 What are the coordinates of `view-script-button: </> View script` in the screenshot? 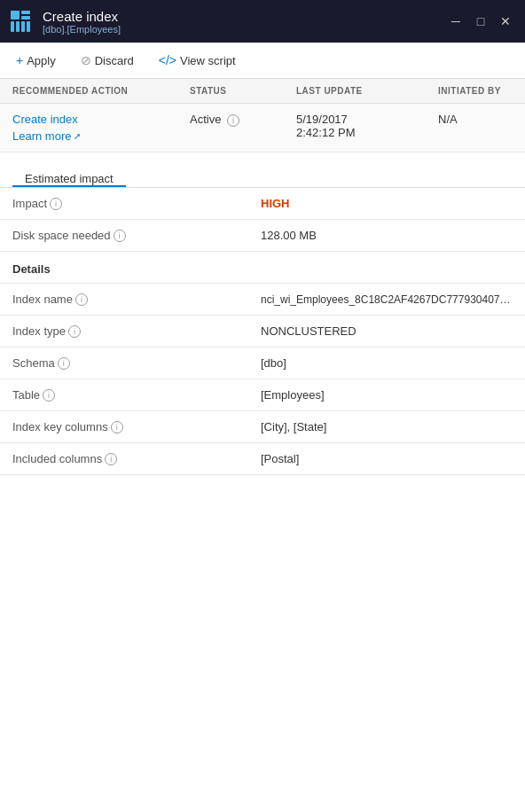 It's located at (197, 60).